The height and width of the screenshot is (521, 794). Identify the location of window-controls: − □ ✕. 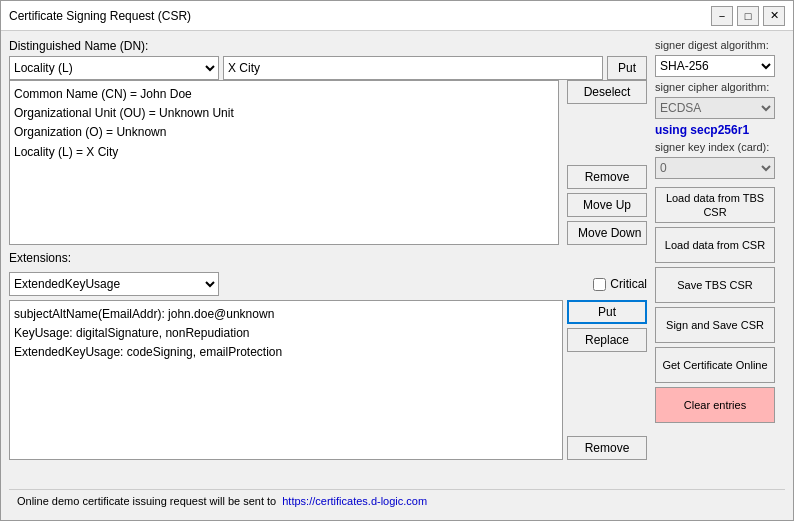
(748, 16).